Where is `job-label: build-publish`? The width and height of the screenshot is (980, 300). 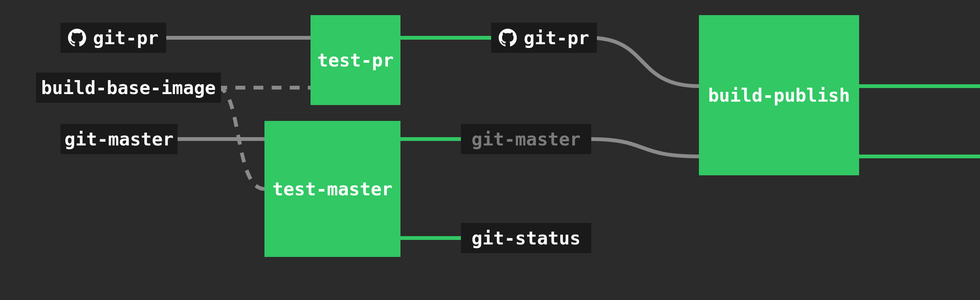
job-label: build-publish is located at coordinates (779, 95).